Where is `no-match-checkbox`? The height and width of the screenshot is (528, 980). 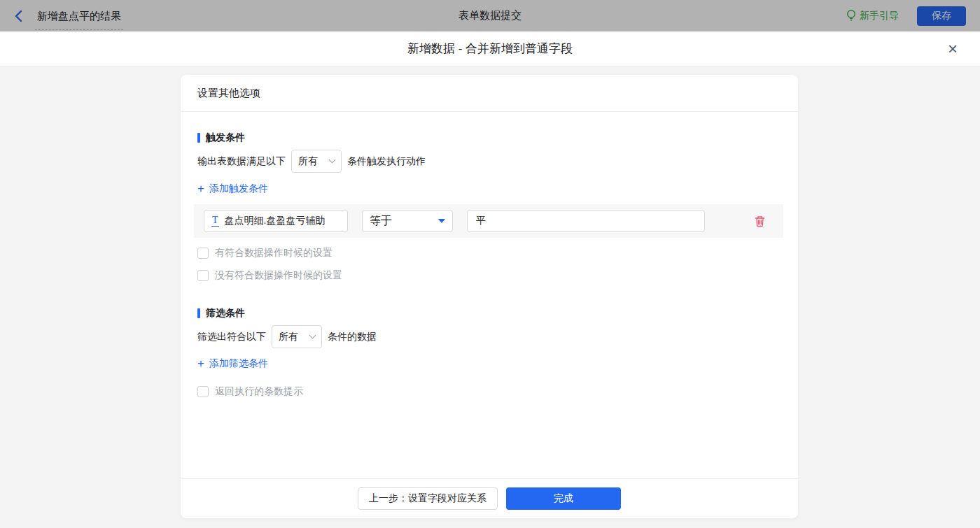 no-match-checkbox is located at coordinates (203, 276).